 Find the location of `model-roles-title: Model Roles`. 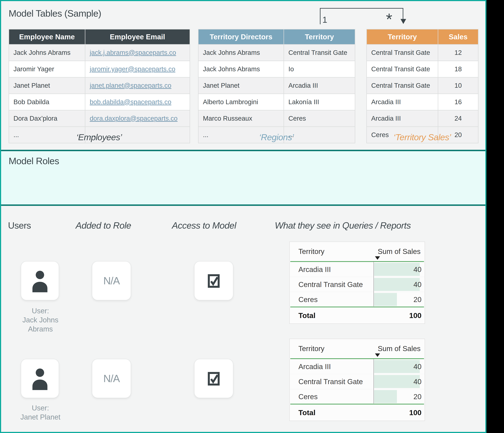

model-roles-title: Model Roles is located at coordinates (247, 161).